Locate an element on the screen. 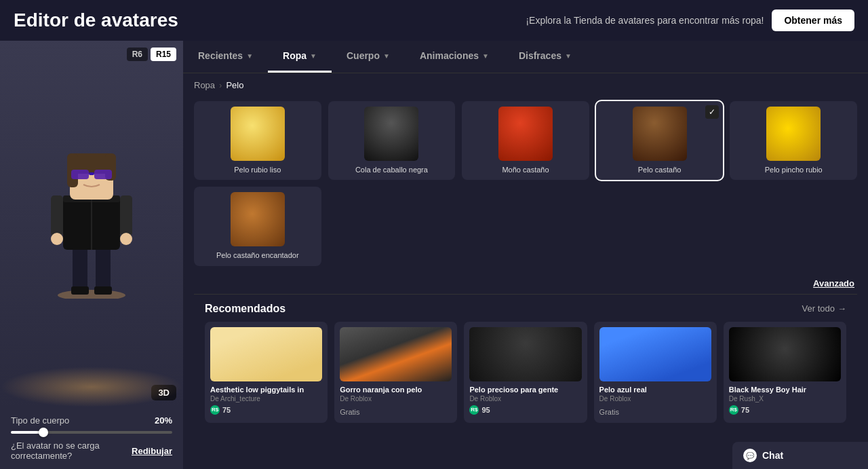  chat-icon: 💬 is located at coordinates (750, 455).